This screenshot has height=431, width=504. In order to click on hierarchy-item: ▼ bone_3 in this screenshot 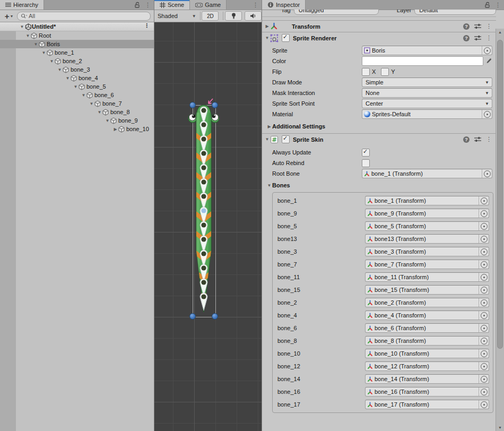, I will do `click(77, 70)`.